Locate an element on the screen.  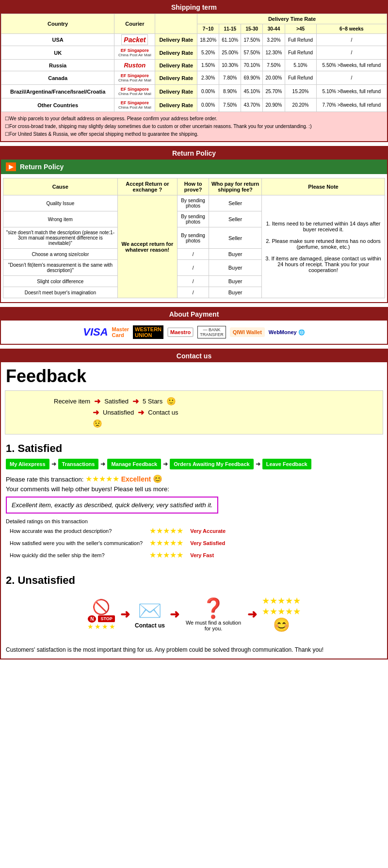
unsatisfied-flow: 🚫 N STOP ★ ★ ★ ★ ➜ ✉️ Contact us ➜ ❓ We … is located at coordinates (194, 614).